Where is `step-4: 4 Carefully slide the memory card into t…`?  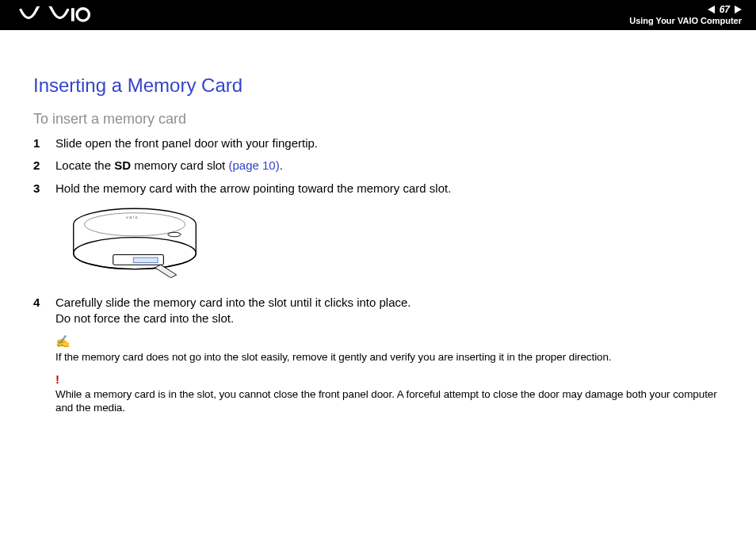
step-4: 4 Carefully slide the memory card into t… is located at coordinates (378, 311).